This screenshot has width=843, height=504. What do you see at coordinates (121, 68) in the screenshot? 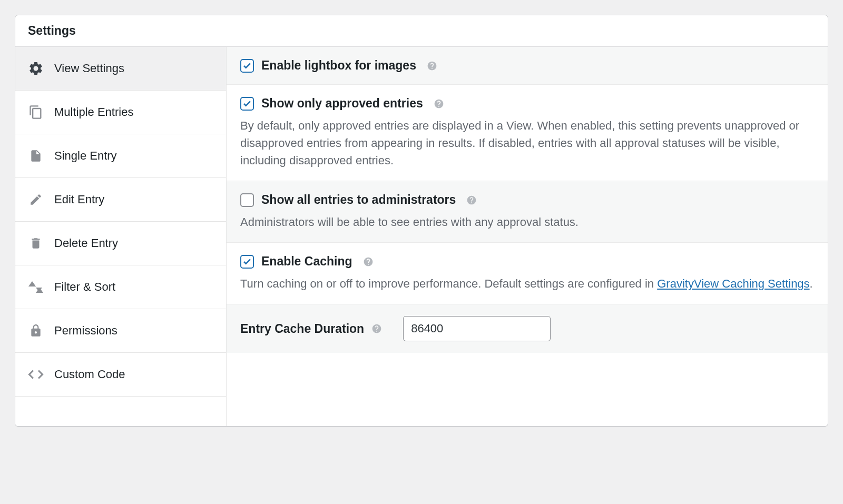
I see `sidebar-item-view-settings: View Settings` at bounding box center [121, 68].